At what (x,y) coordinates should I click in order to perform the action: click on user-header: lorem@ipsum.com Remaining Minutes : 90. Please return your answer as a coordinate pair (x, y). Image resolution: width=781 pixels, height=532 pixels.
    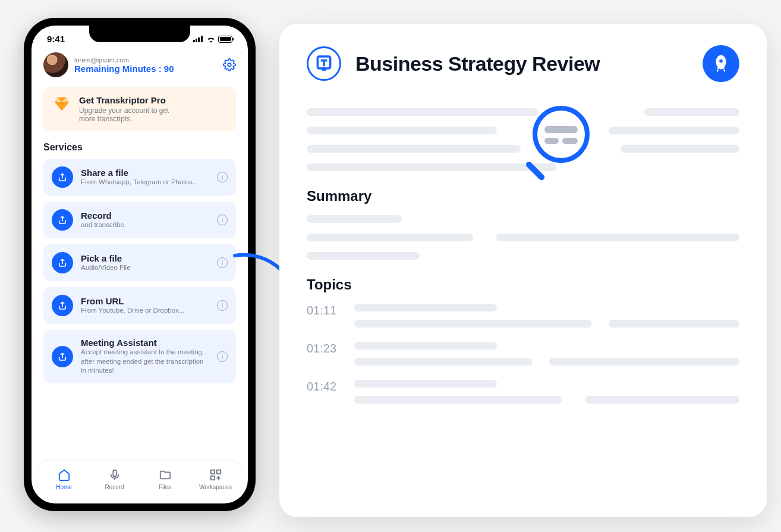
    Looking at the image, I should click on (140, 65).